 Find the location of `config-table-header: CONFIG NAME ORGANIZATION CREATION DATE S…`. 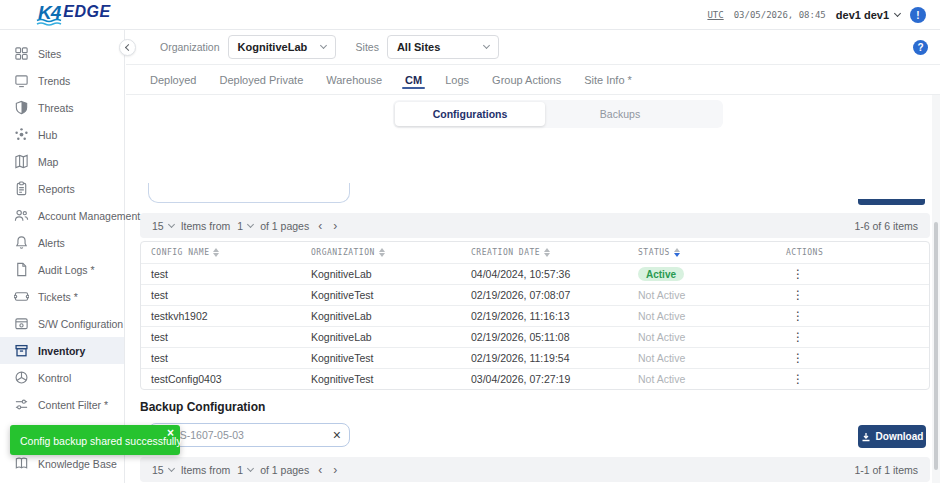

config-table-header: CONFIG NAME ORGANIZATION CREATION DATE S… is located at coordinates (535, 252).